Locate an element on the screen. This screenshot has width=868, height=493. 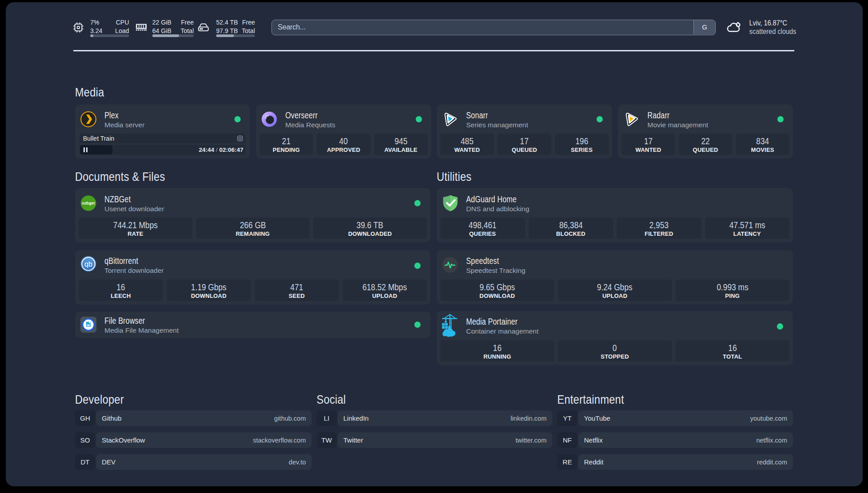
svg-text: nzbget is located at coordinates (88, 203).